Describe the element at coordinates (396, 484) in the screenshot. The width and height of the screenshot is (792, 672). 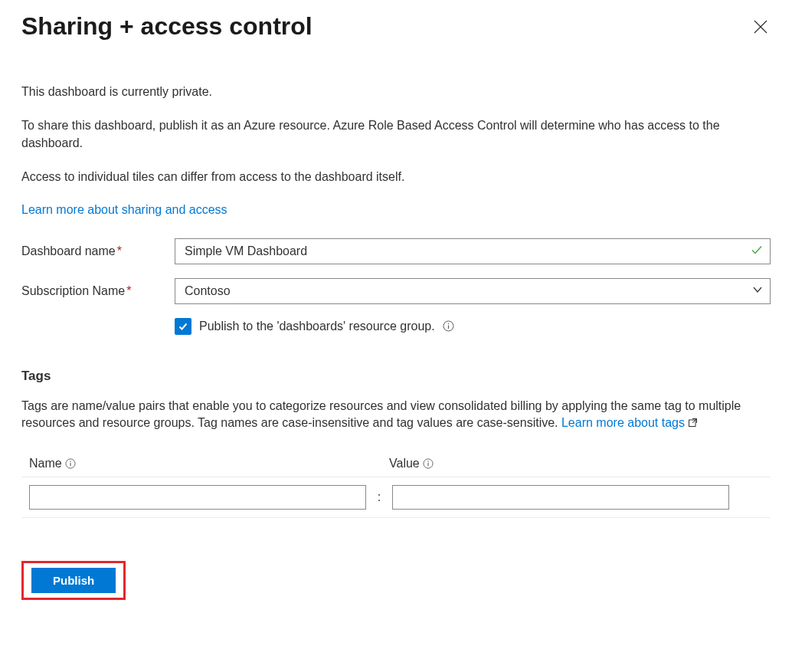
I see `tags-table: Name Value :` at that location.